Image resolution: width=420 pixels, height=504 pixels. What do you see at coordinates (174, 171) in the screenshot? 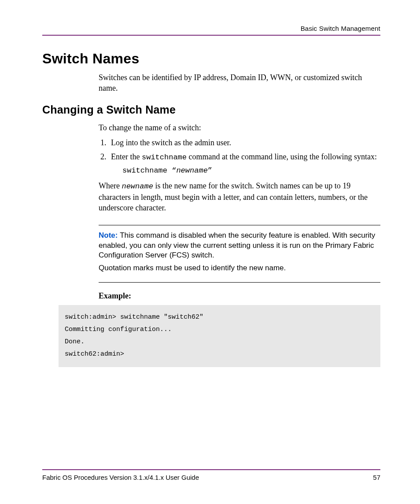
I see `syntax-quote-open: “` at bounding box center [174, 171].